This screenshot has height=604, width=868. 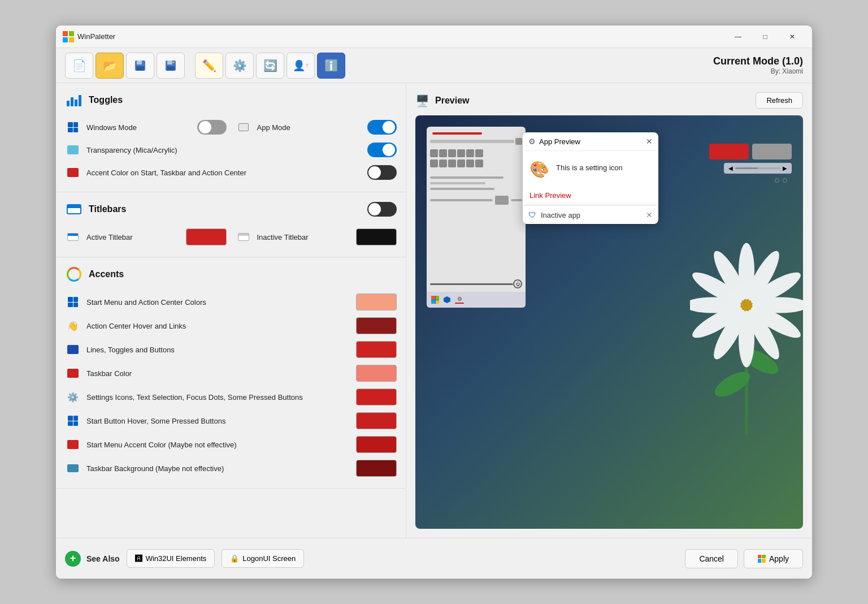 What do you see at coordinates (68, 37) in the screenshot?
I see `app-logo-icon` at bounding box center [68, 37].